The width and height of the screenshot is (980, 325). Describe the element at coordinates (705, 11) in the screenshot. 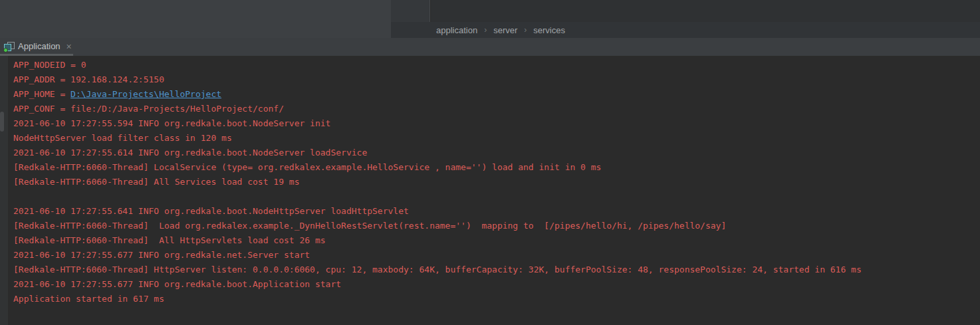

I see `header-panel` at that location.